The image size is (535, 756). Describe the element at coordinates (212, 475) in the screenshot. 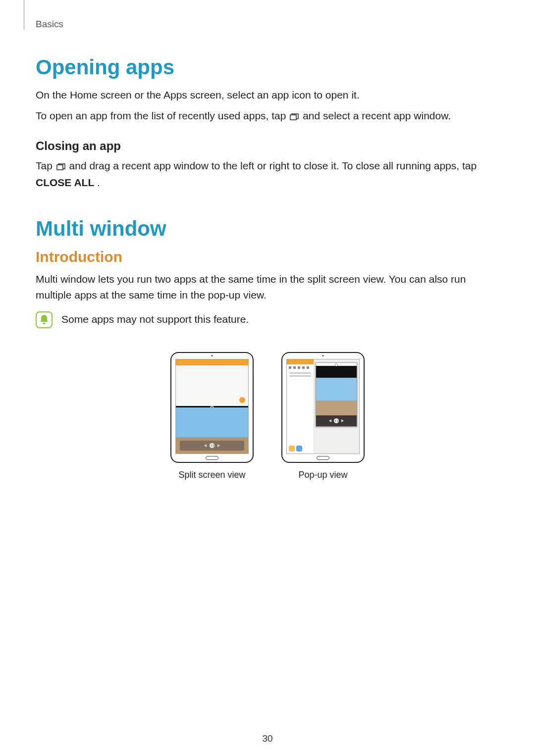

I see `caption-split-screen: Split screen view` at that location.